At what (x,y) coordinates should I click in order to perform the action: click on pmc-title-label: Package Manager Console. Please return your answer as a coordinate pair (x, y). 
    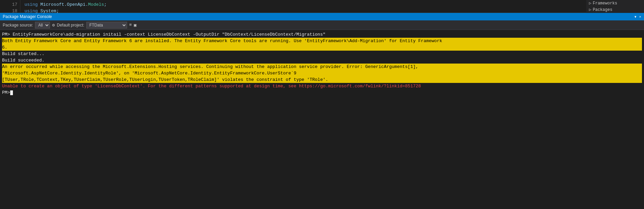
    Looking at the image, I should click on (27, 17).